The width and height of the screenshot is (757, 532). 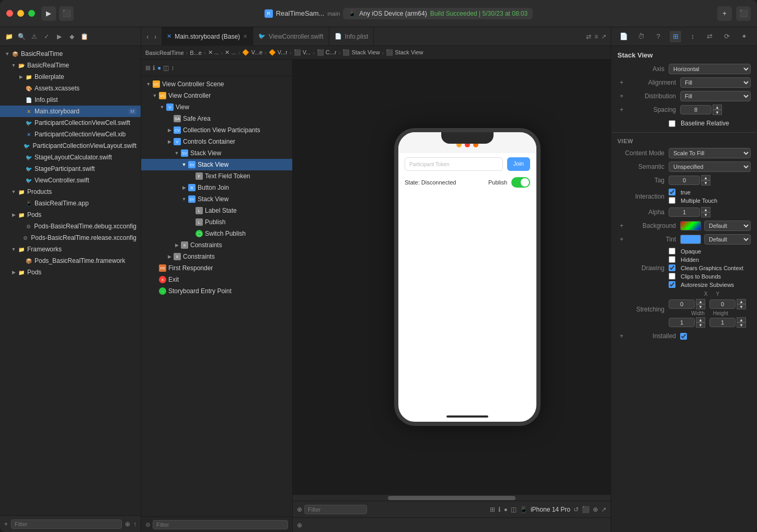 What do you see at coordinates (693, 37) in the screenshot?
I see `inspector-size-icon: ↕` at bounding box center [693, 37].